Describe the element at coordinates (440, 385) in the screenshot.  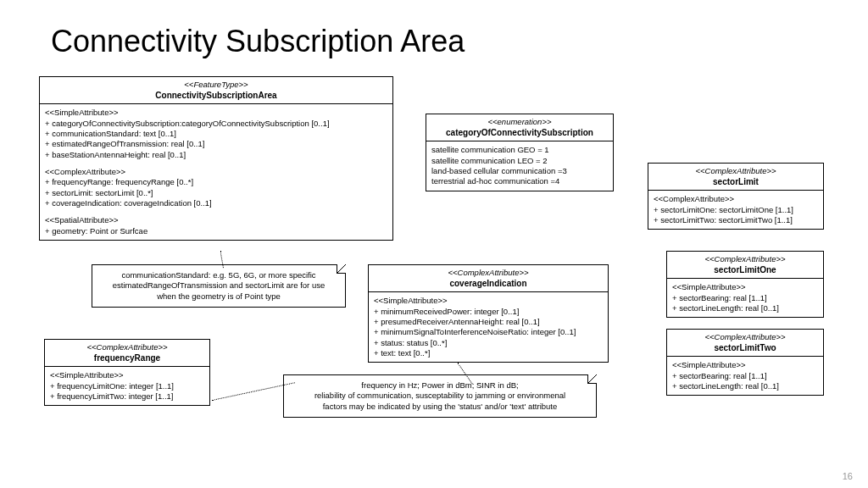
I see `note-line: frequency in Hz; Power in dBm; SINR in d…` at that location.